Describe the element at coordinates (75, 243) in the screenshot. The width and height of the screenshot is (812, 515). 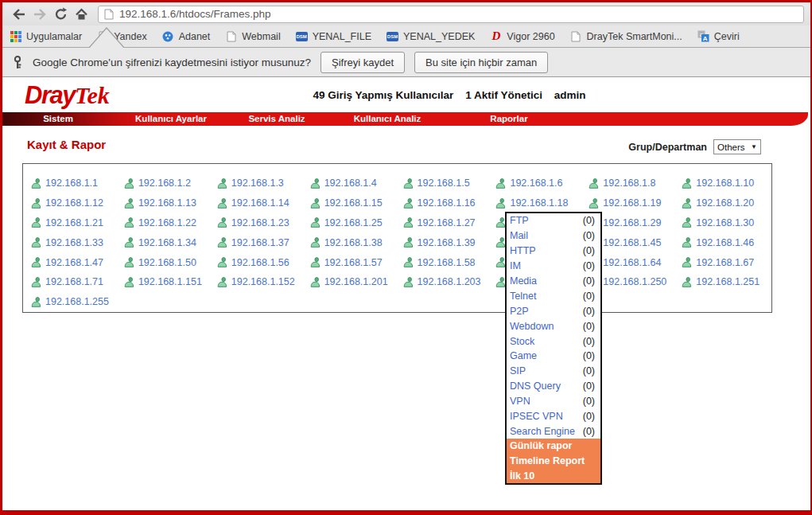
I see `ip-link: 192.168.1.33` at that location.